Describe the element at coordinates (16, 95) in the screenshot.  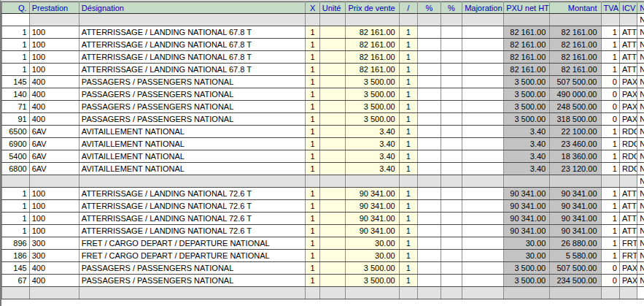
I see `cell-q: 140` at that location.